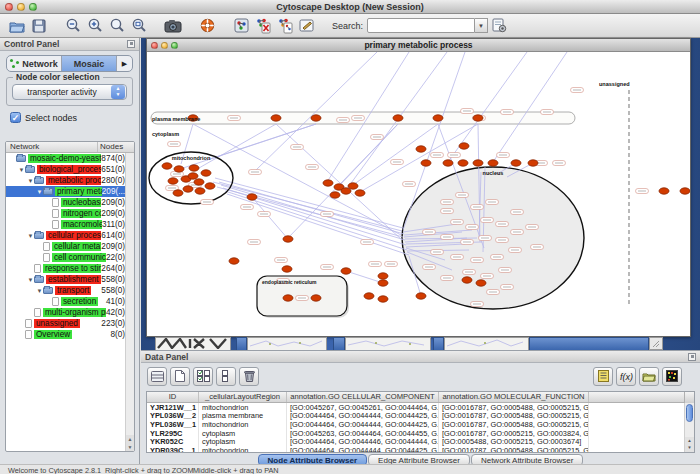 This screenshot has height=474, width=700. What do you see at coordinates (90, 64) in the screenshot?
I see `tab-mosaic: Mosaic` at bounding box center [90, 64].